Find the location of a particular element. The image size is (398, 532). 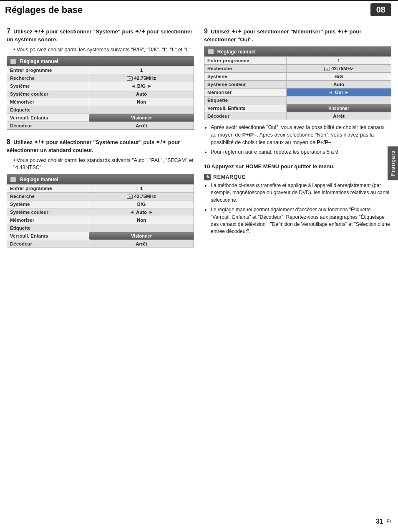

step-7-num: 7 is located at coordinates (8, 31).